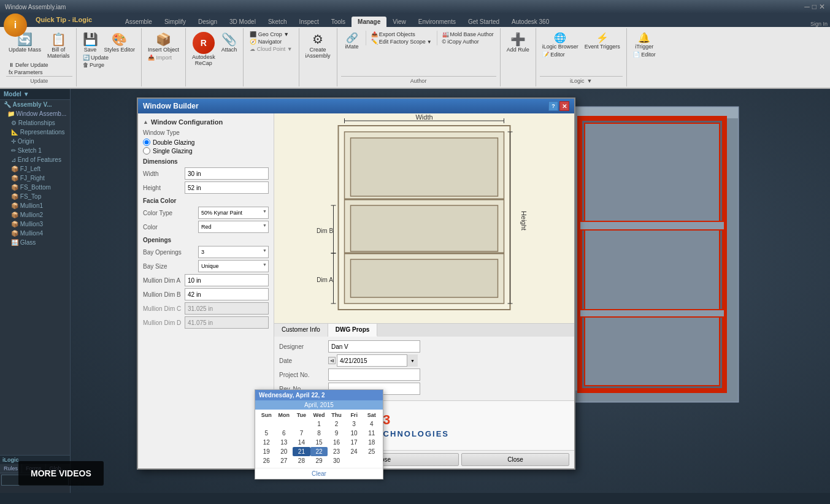 This screenshot has height=504, width=830. What do you see at coordinates (35, 243) in the screenshot?
I see `tree-item-glass: 🪟 Glass` at bounding box center [35, 243].